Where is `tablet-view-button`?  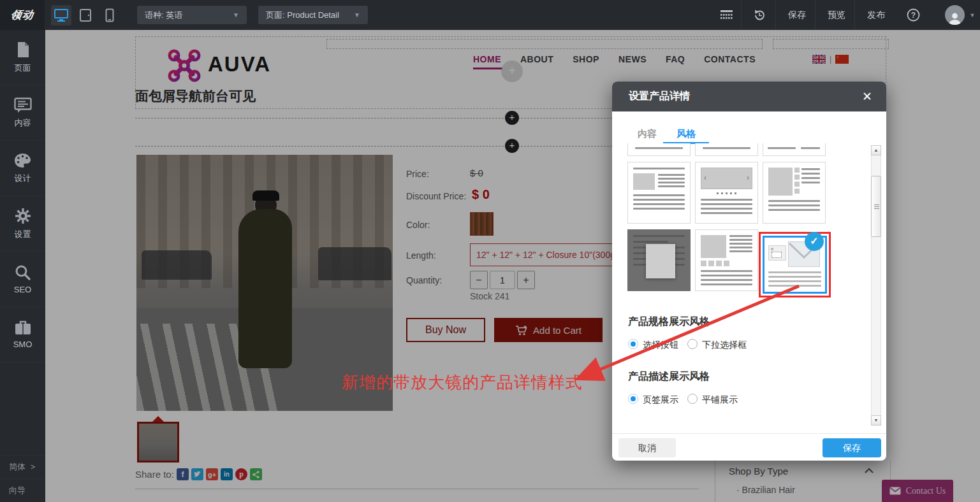
tablet-view-button is located at coordinates (85, 15).